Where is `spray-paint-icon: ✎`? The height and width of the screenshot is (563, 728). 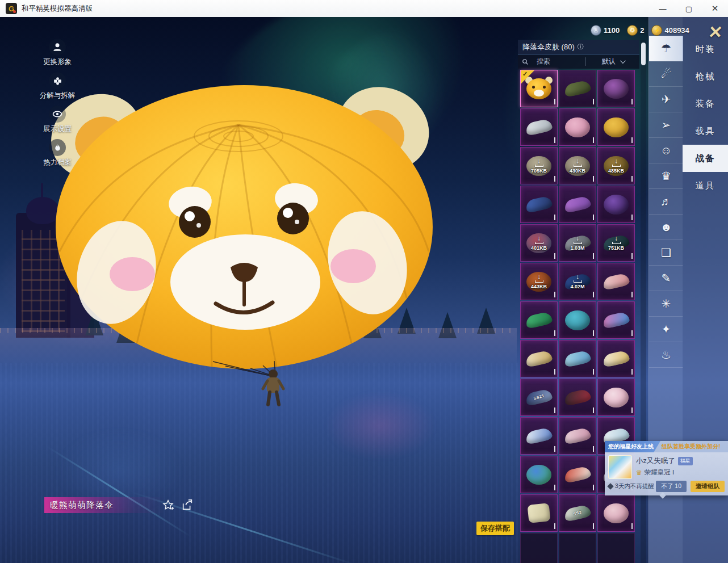
spray-paint-icon: ✎ is located at coordinates (667, 278).